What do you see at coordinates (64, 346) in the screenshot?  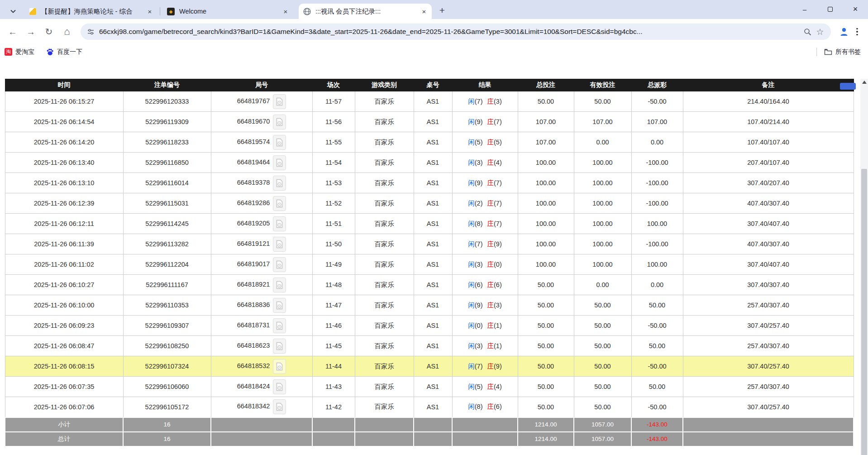 I see `cell-time: 2025-11-26 06:08:47` at bounding box center [64, 346].